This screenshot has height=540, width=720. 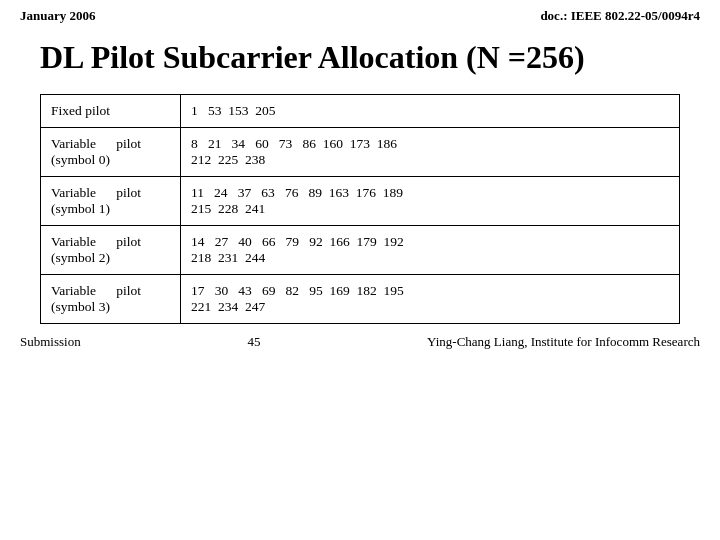 I want to click on footer-submission: Submission, so click(x=50, y=342).